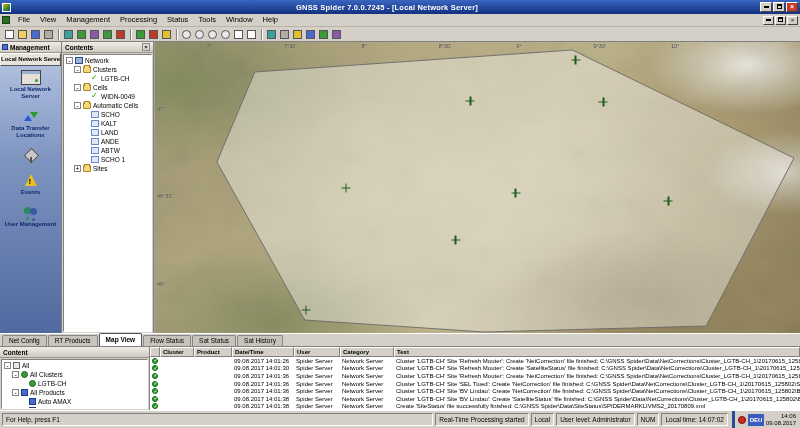 This screenshot has height=428, width=800. What do you see at coordinates (10, 34) in the screenshot?
I see `new-icon` at bounding box center [10, 34].